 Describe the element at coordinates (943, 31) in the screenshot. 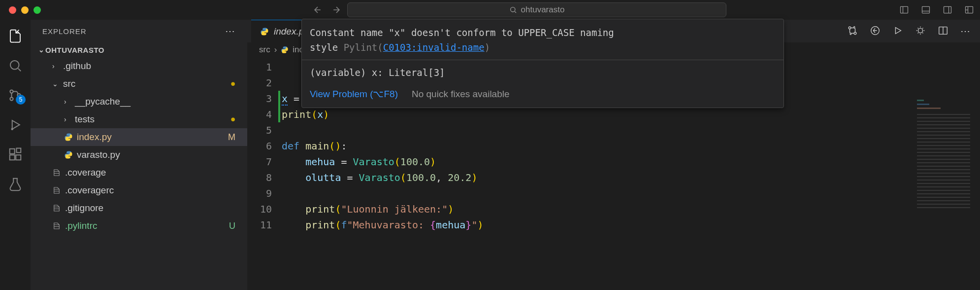

I see `split-editor-icon` at that location.